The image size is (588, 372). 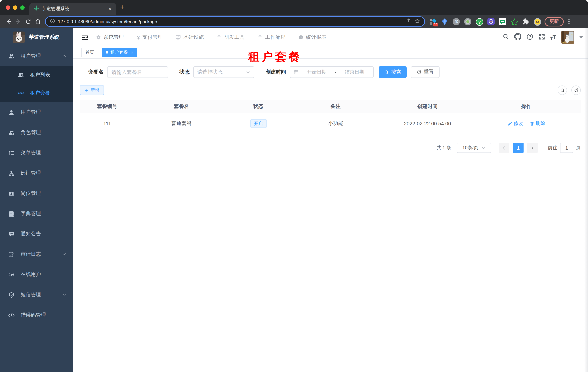 I want to click on extension-kite-icon, so click(x=445, y=21).